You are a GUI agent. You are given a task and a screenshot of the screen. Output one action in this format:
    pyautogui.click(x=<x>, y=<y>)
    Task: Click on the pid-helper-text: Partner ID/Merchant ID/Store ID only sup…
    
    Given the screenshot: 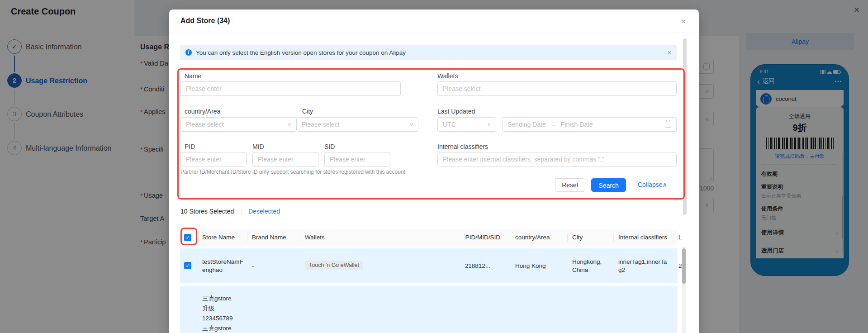 What is the action you would take?
    pyautogui.click(x=293, y=172)
    